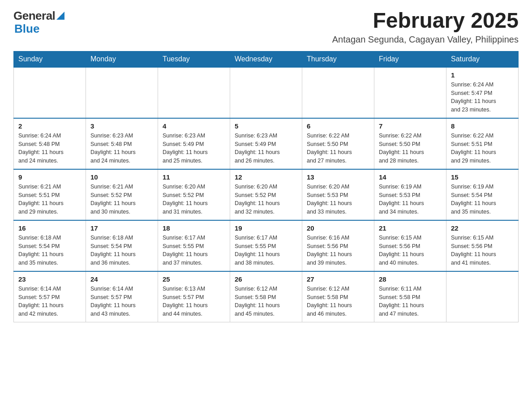 The height and width of the screenshot is (411, 532). What do you see at coordinates (483, 144) in the screenshot?
I see `calendar-cell: 8Sunrise: 6:22 AMSunset: 5:51 PMDaylight…` at bounding box center [483, 144].